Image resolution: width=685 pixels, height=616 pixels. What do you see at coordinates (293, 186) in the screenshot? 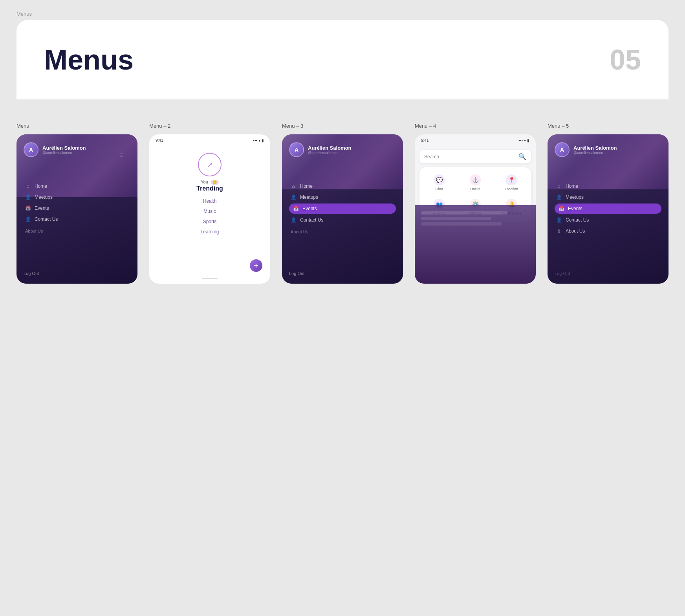
I see `home-icon-3: ⌂` at bounding box center [293, 186].